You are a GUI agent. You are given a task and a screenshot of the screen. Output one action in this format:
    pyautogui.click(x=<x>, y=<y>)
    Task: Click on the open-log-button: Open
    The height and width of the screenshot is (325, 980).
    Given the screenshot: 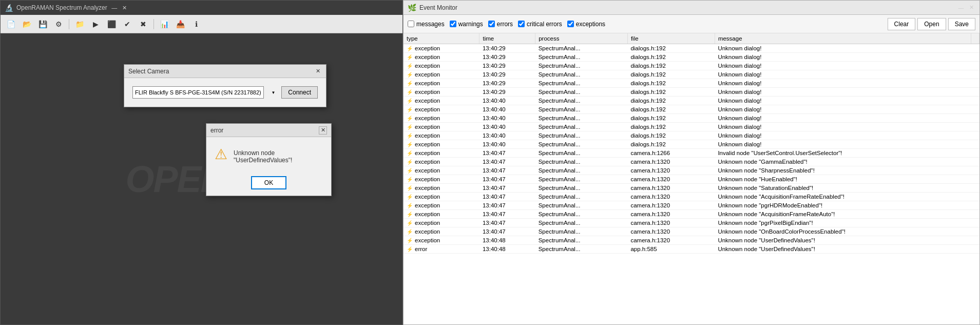 What is the action you would take?
    pyautogui.click(x=931, y=24)
    